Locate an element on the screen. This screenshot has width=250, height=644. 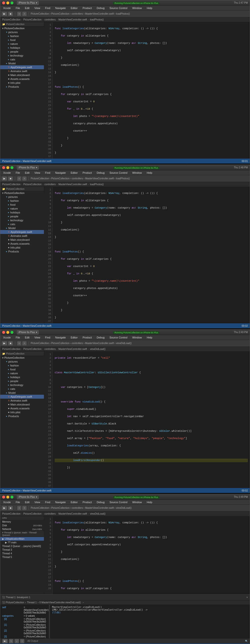
thread-item-memory: Memory is located at coordinates (22, 522).